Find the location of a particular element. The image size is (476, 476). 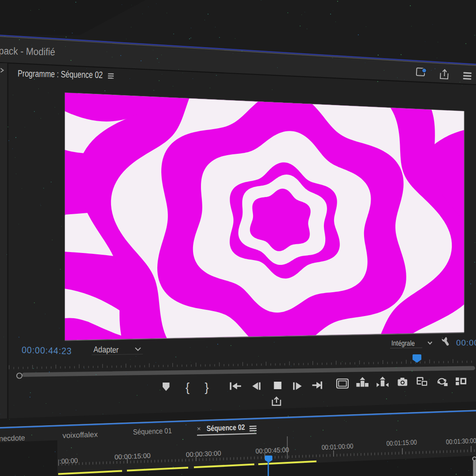

svg-text: 00:01:00:00 is located at coordinates (338, 446).